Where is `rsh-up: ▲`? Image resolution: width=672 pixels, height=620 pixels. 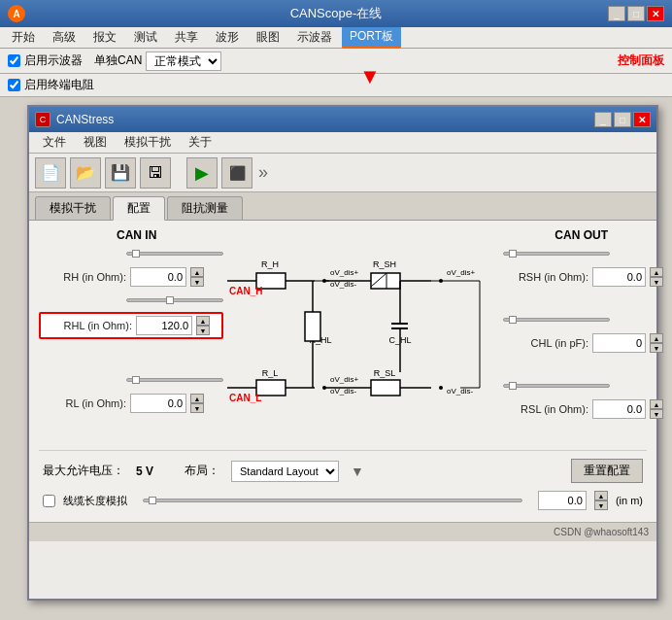 rsh-up: ▲ is located at coordinates (656, 272).